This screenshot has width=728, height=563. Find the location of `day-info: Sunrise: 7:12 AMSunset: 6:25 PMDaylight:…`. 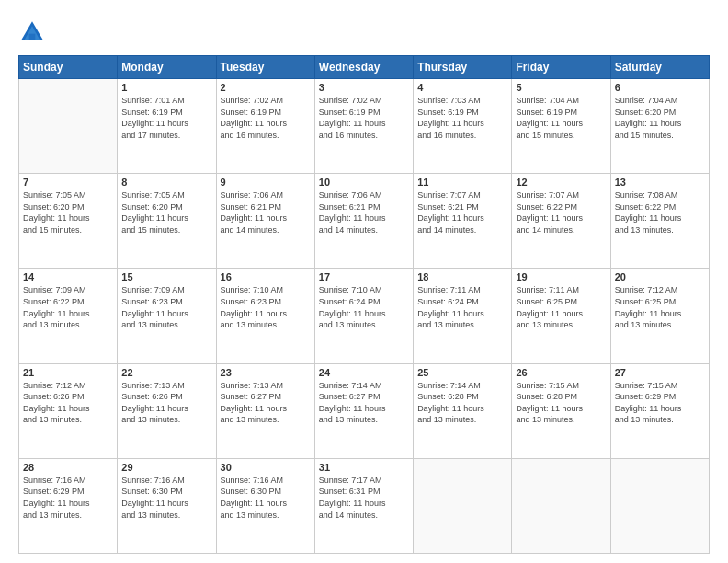

day-info: Sunrise: 7:12 AMSunset: 6:25 PMDaylight:… is located at coordinates (660, 307).